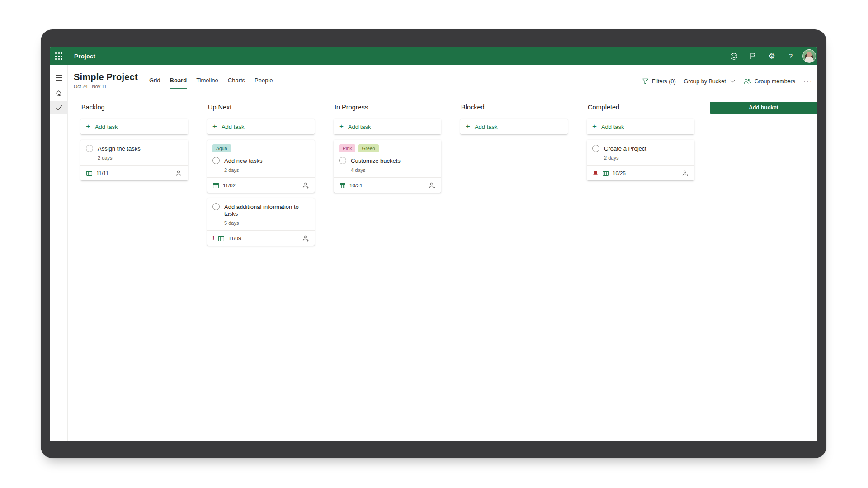 This screenshot has height=488, width=868. I want to click on bucket-in-progress: In Progress + Add task Pink Green C, so click(387, 175).